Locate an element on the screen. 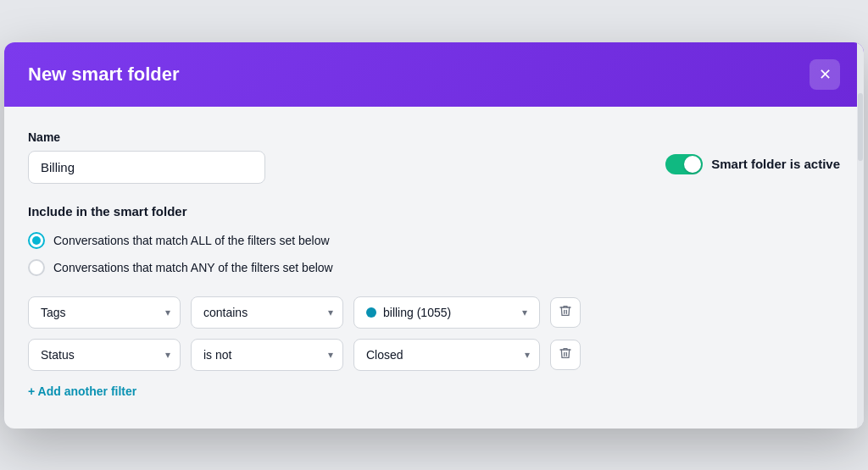  filter-1-value-select: billing (1055) ▾ is located at coordinates (447, 312).